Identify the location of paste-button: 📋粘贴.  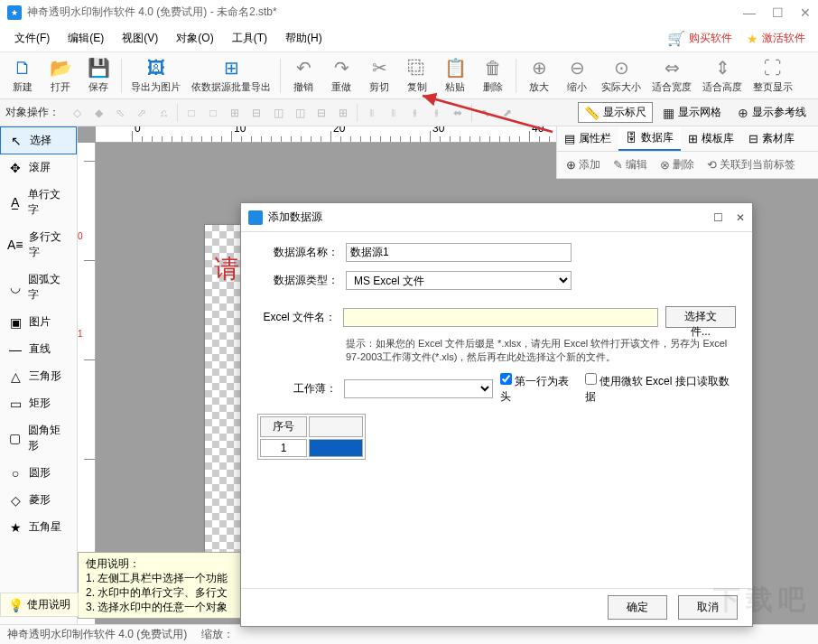
(455, 76).